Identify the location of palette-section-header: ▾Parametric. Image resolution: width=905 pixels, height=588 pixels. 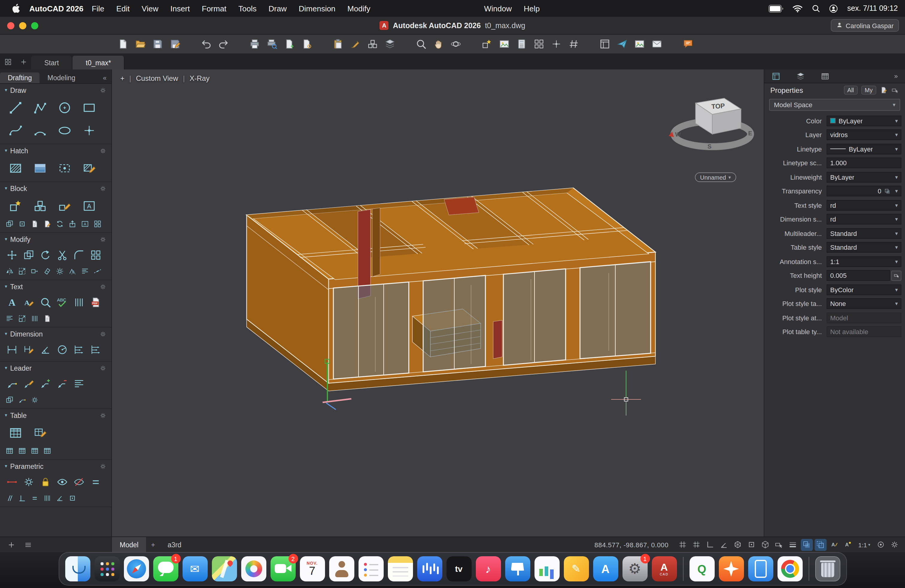
(56, 466).